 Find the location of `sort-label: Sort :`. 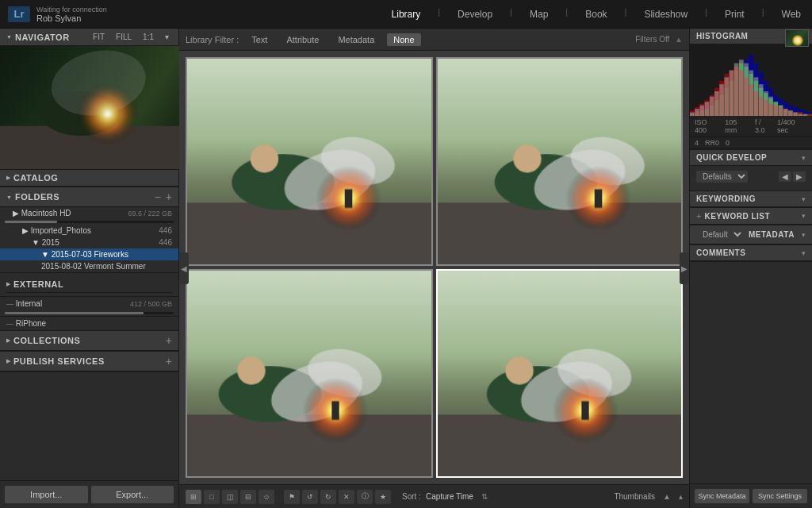

sort-label: Sort : is located at coordinates (412, 497).